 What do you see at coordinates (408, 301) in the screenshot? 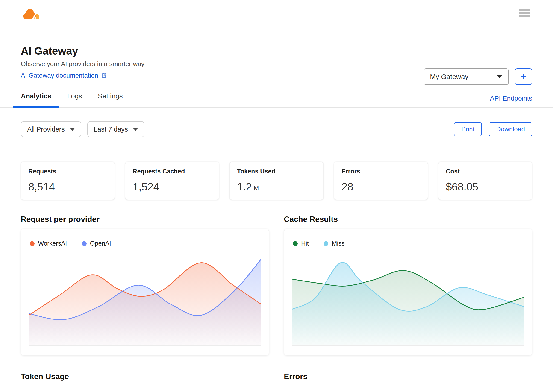
I see `cache-area-chart` at bounding box center [408, 301].